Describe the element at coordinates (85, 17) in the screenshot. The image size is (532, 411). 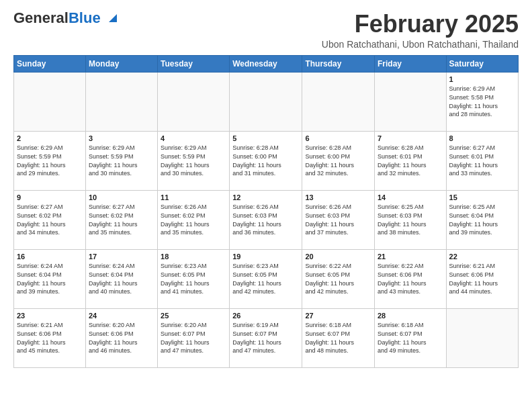
I see `logo-blue: Blue` at that location.